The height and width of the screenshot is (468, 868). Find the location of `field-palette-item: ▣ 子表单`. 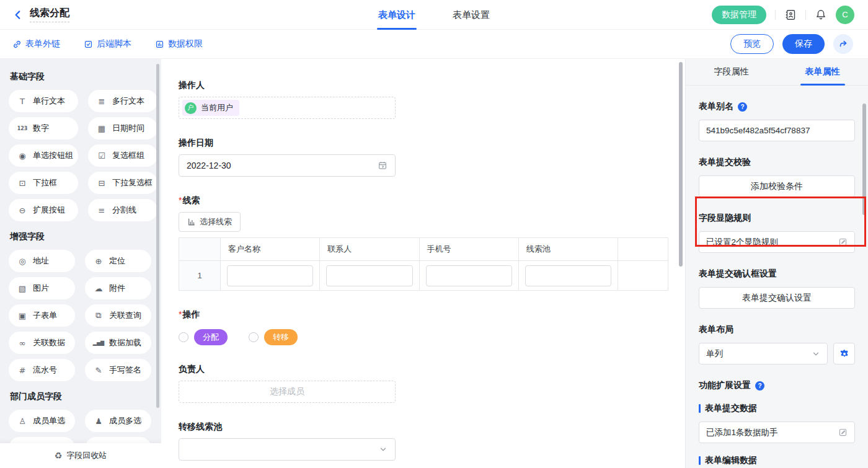

field-palette-item: ▣ 子表单 is located at coordinates (42, 316).